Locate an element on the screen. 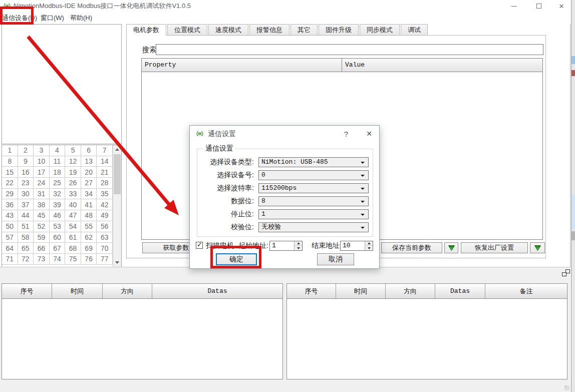 This screenshot has height=392, width=575. tab-sync-mode: 同步模式 is located at coordinates (380, 30).